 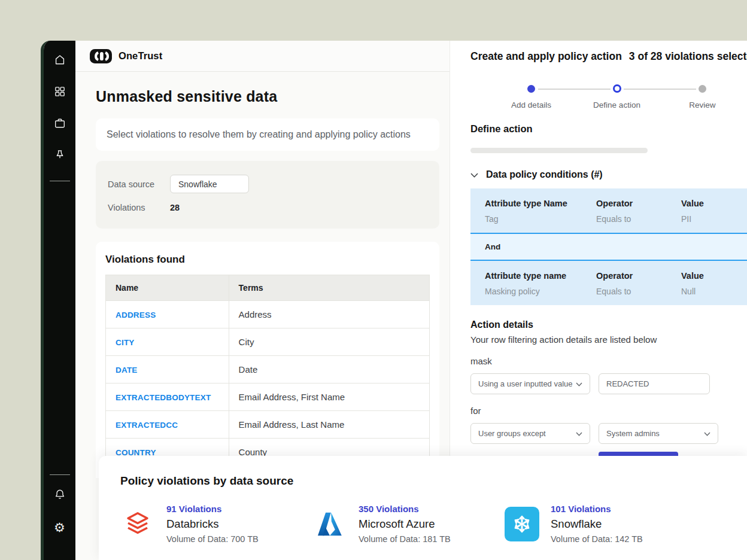 I want to click on violation-terms: Address, so click(x=329, y=315).